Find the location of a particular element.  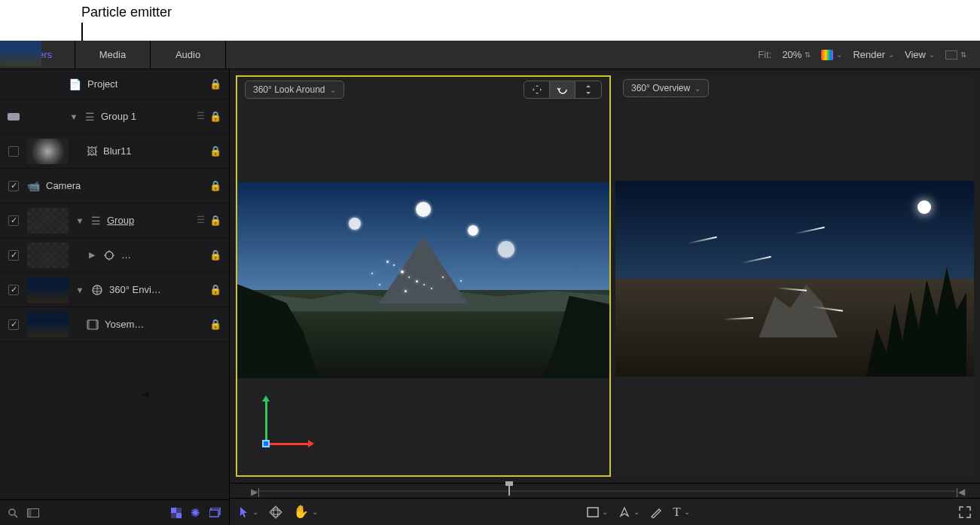

scene-preview is located at coordinates (423, 280).